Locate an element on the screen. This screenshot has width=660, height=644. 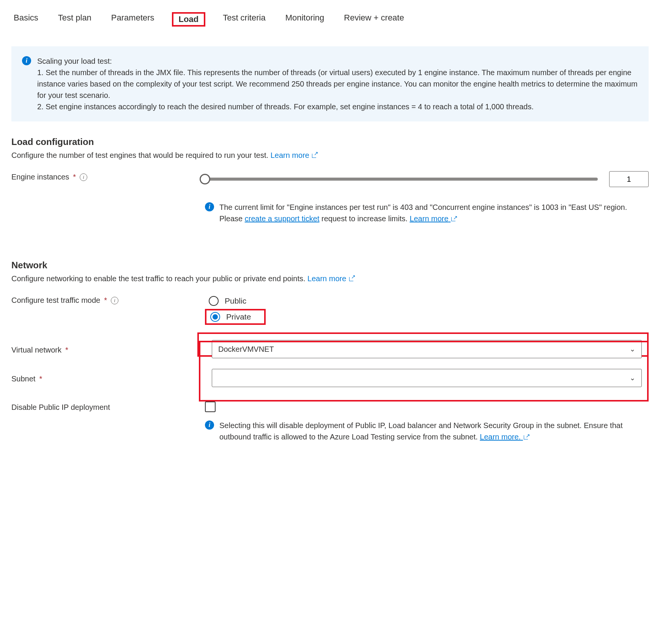
engine-instances-slider is located at coordinates (402, 179).